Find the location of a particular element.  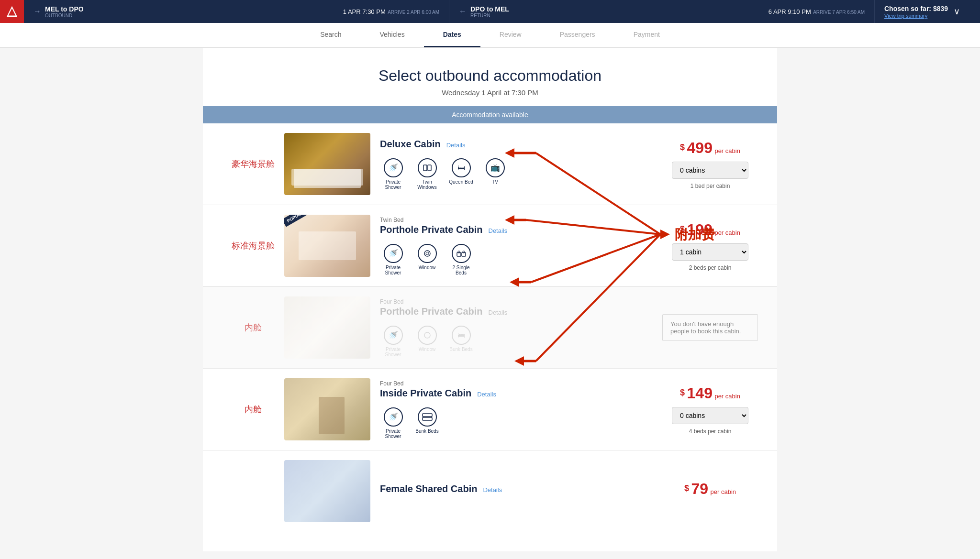

cabin-select-deluxe: 0 cabins 1 cabin 2 cabins is located at coordinates (710, 170).